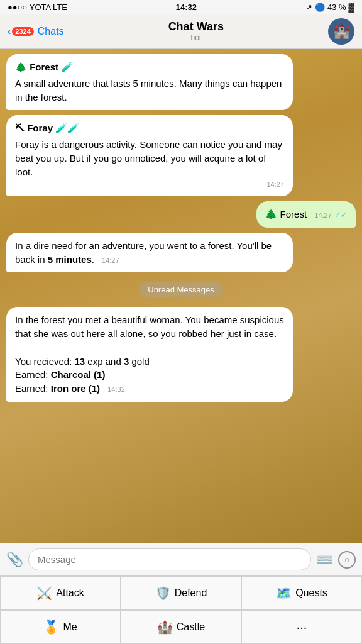 The width and height of the screenshot is (362, 644). Describe the element at coordinates (309, 8) in the screenshot. I see `arrow-icon: ↗` at that location.